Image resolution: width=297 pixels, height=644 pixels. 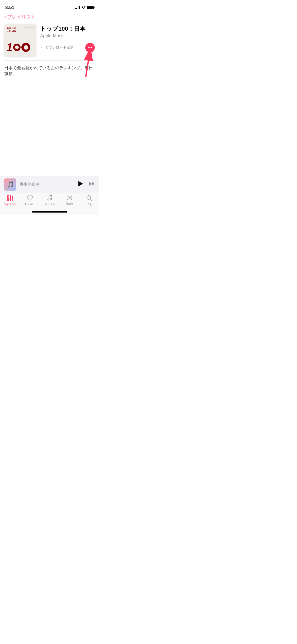 What do you see at coordinates (50, 204) in the screenshot?
I see `tab-browse-label: 見つける` at bounding box center [50, 204].